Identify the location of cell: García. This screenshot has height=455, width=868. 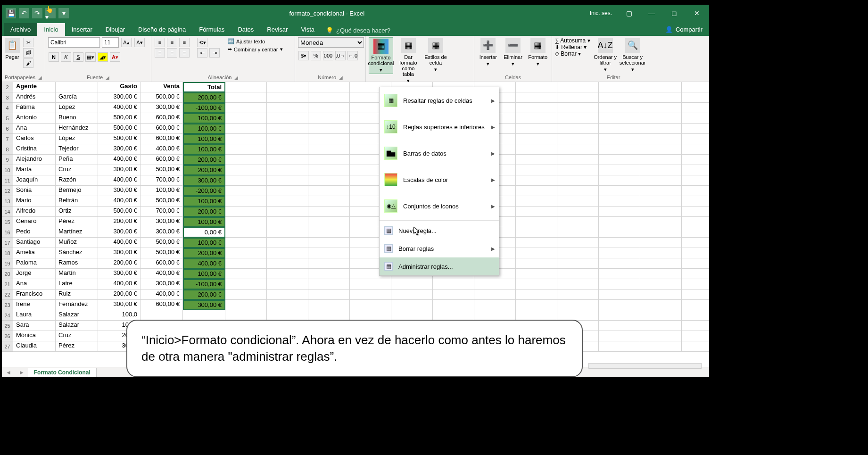
(77, 98).